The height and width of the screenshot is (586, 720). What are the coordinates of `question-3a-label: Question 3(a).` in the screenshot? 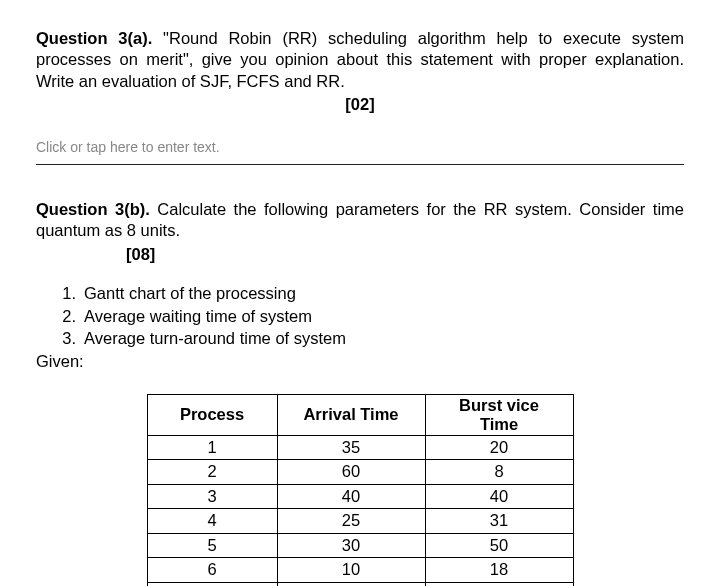 It's located at (94, 38).